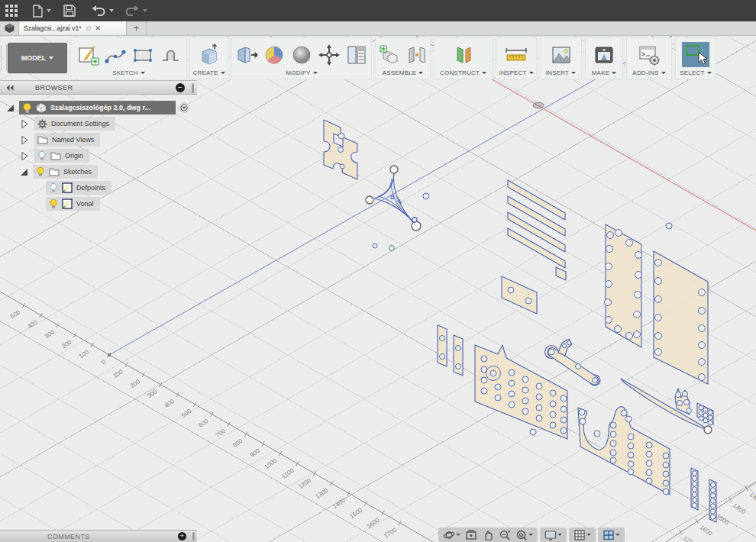  Describe the element at coordinates (75, 124) in the screenshot. I see `tree-item: Document Settings` at that location.